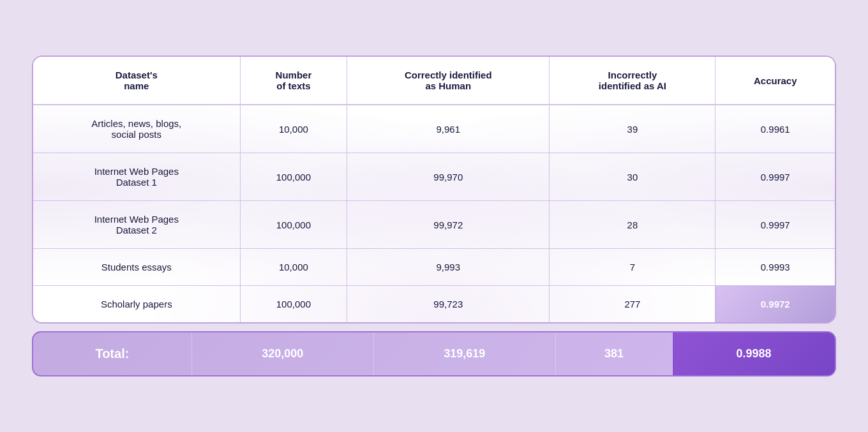  I want to click on incorrectly-identified-header: Incorrectlyidentified as AI, so click(632, 80).